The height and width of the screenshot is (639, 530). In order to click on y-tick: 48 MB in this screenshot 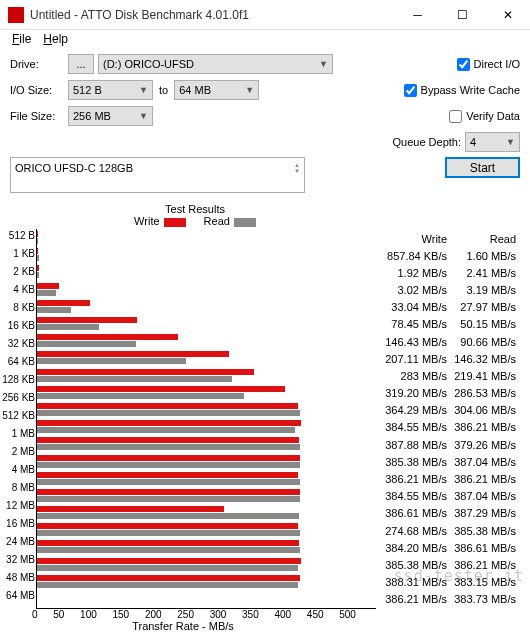, I will do `click(18, 580)`.